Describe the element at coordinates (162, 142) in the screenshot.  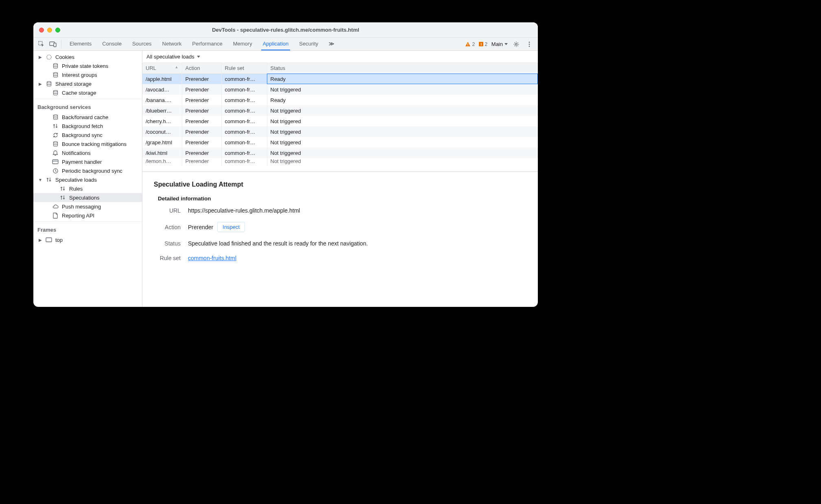
I see `cell-url: /grape.html` at that location.